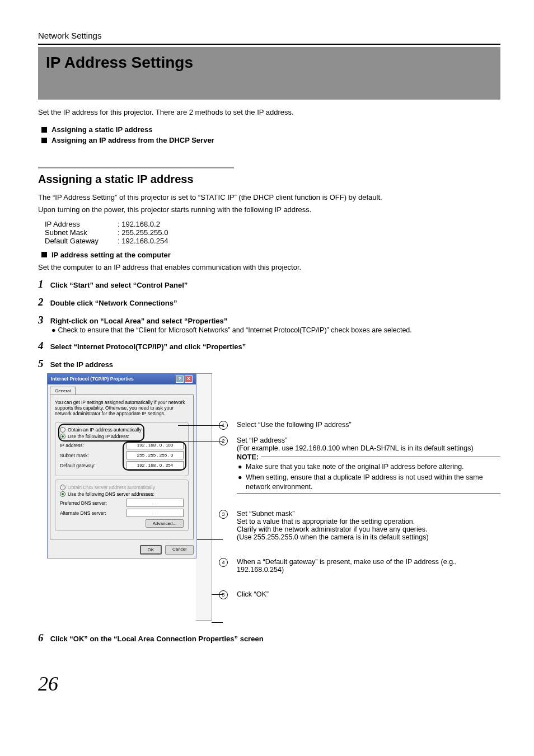 The image size is (534, 756). I want to click on default-mask-label: Subnet Mask, so click(81, 233).